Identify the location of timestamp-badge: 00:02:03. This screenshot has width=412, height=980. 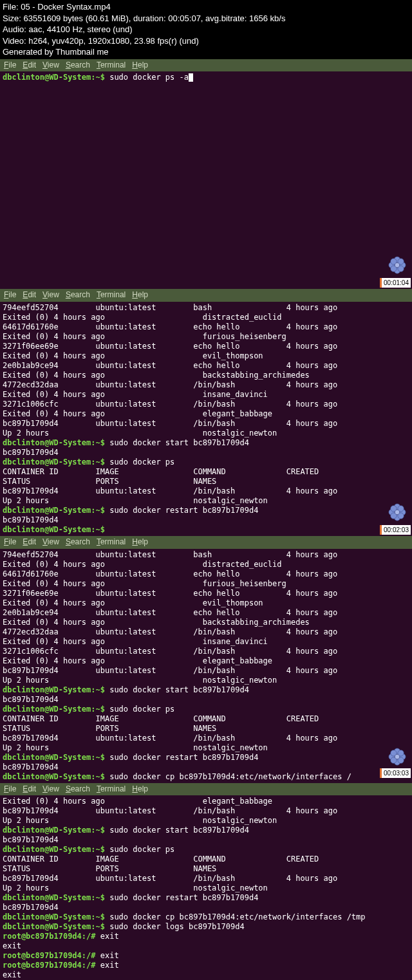
(395, 530).